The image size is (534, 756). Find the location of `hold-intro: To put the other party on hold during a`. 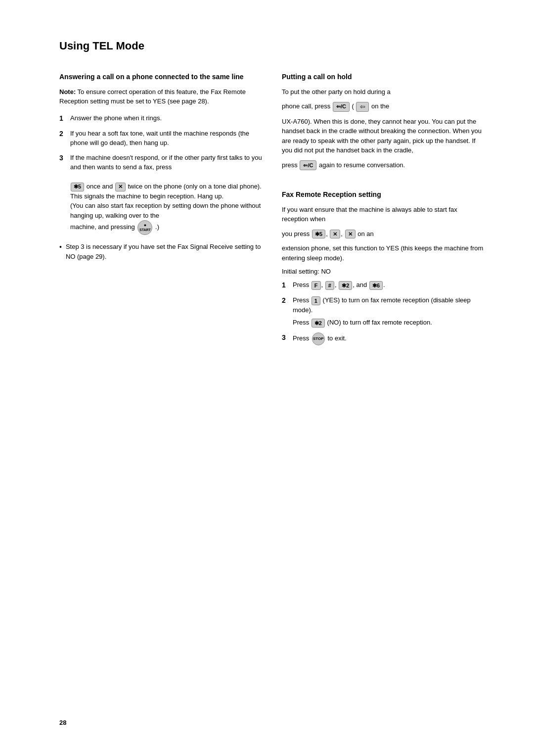

hold-intro: To put the other party on hold during a is located at coordinates (383, 92).